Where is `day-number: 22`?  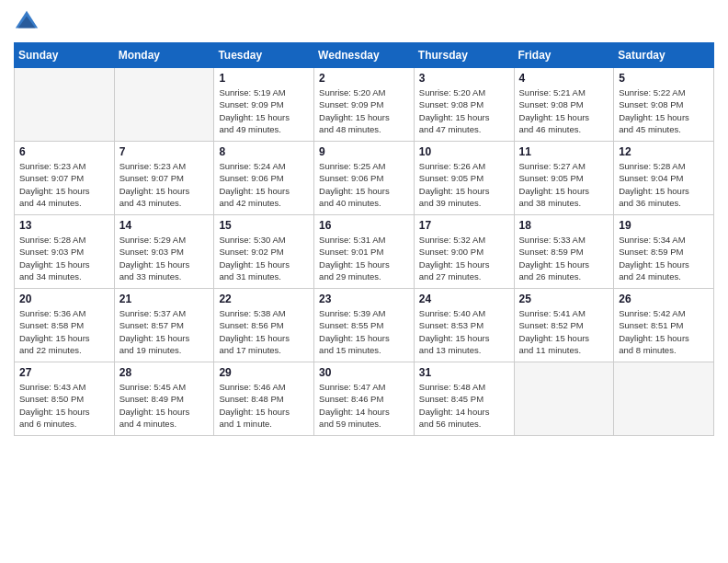 day-number: 22 is located at coordinates (264, 299).